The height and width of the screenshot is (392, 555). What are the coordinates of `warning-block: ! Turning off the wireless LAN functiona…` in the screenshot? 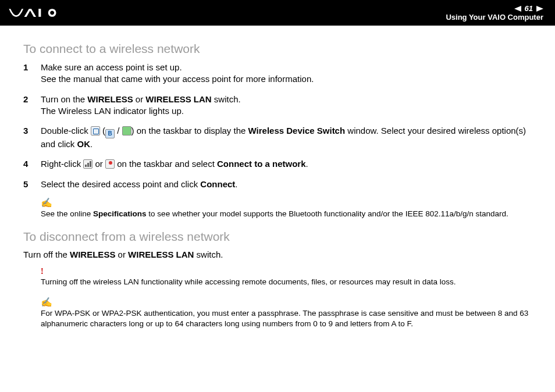 It's located at (282, 277).